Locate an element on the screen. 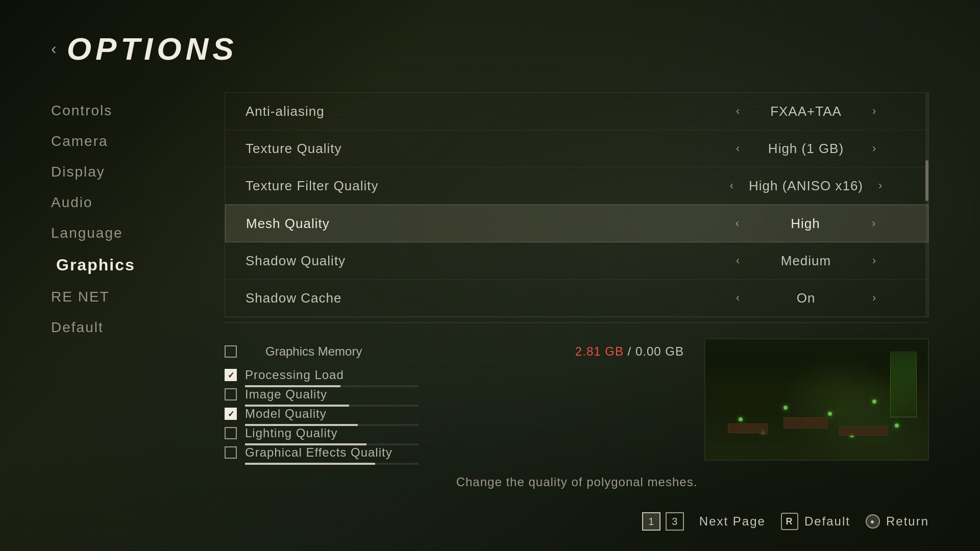 The image size is (980, 551). graphics-memory-total: 0.00 GB is located at coordinates (659, 351).